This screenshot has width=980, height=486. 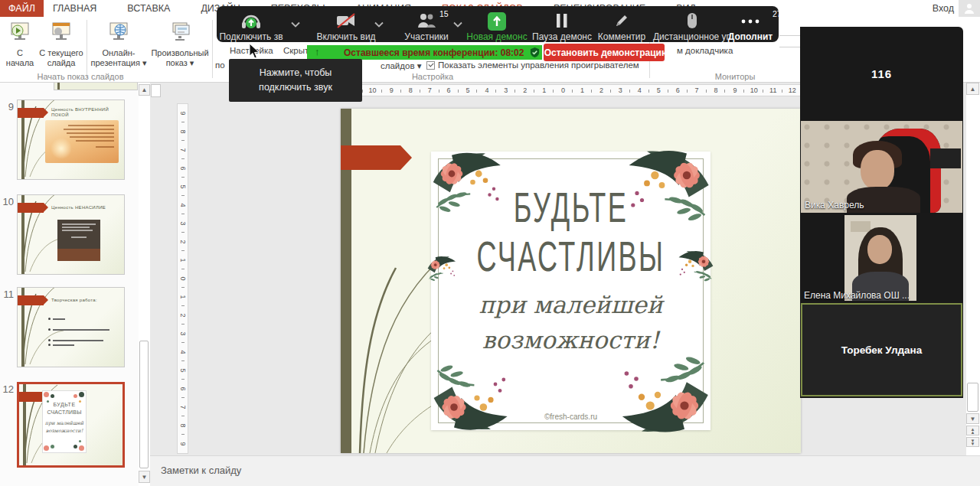 I want to click on thumbnail-slide-12: БУДЬТЕСЧАСТЛИВЫпри малейшейвозможности!, so click(x=70, y=425).